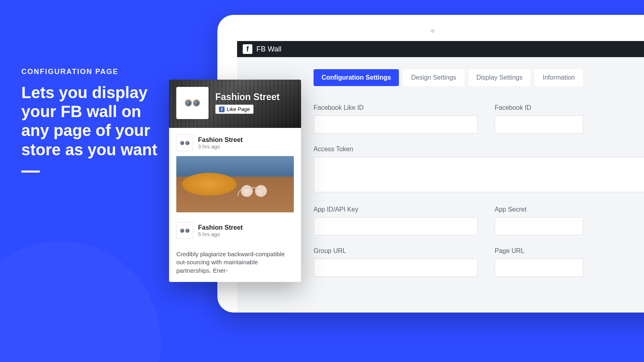  I want to click on hero-text-block: CONFIGURATION PAGE Lets you display your…, so click(94, 120).